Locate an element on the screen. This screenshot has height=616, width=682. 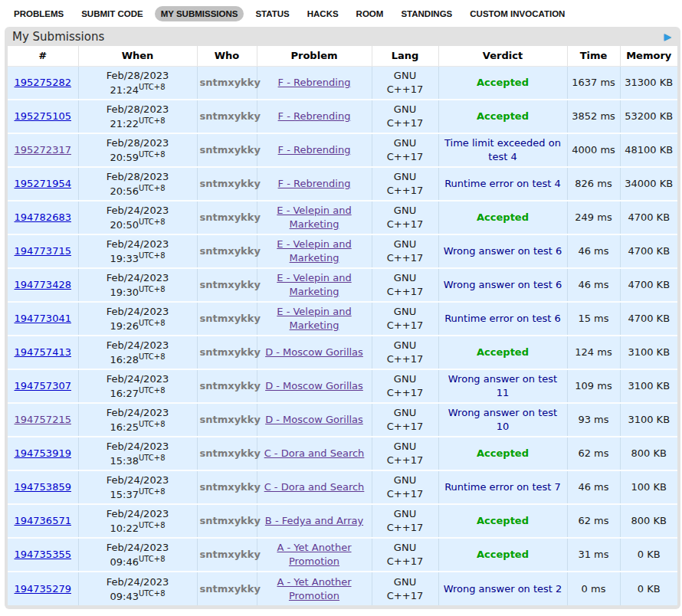
nav-tab-standings: Standings is located at coordinates (426, 14).